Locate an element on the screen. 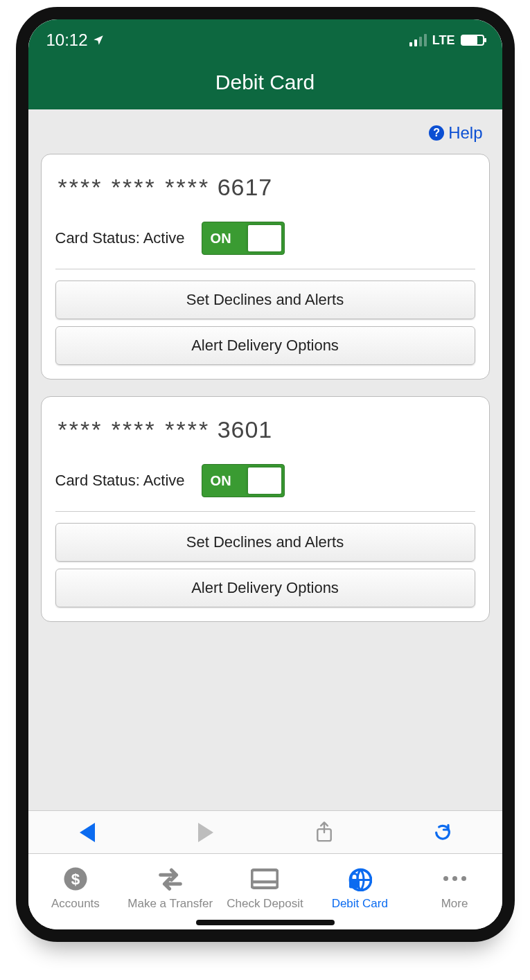  tab-label: More is located at coordinates (454, 904).